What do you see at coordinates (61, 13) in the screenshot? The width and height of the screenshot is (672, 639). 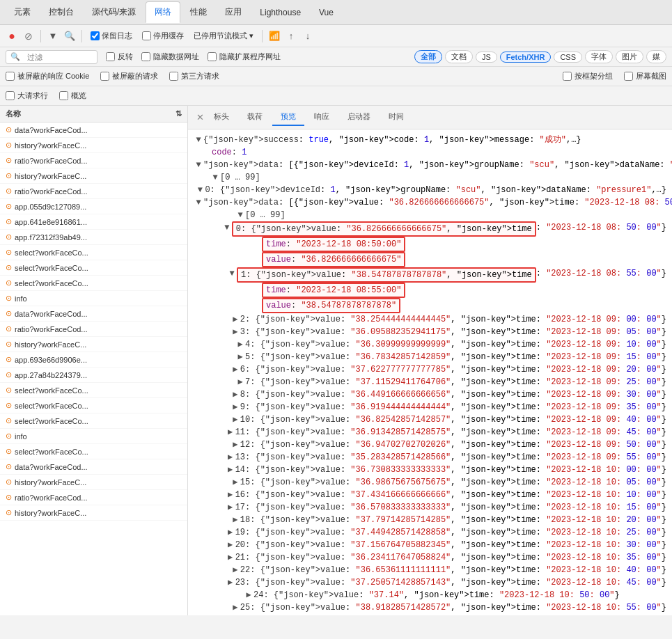 I see `tab-console: 控制台` at bounding box center [61, 13].